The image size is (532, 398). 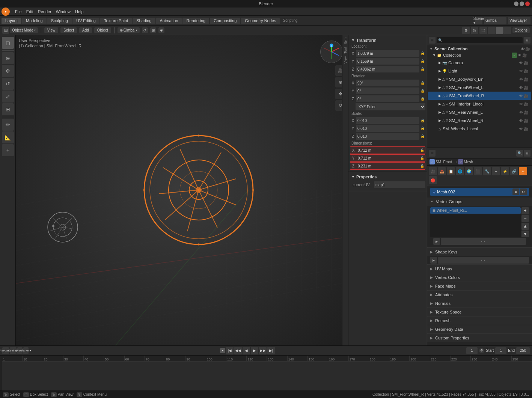 What do you see at coordinates (526, 71) in the screenshot?
I see `light-render: 🎥` at bounding box center [526, 71].